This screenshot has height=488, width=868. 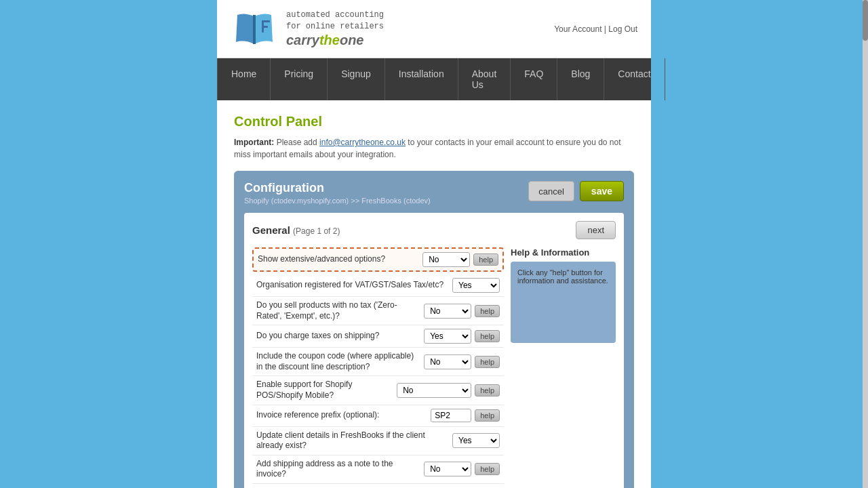 What do you see at coordinates (324, 390) in the screenshot?
I see `field-label-pos: Enable support for Shopify POS/Shopify M…` at bounding box center [324, 390].